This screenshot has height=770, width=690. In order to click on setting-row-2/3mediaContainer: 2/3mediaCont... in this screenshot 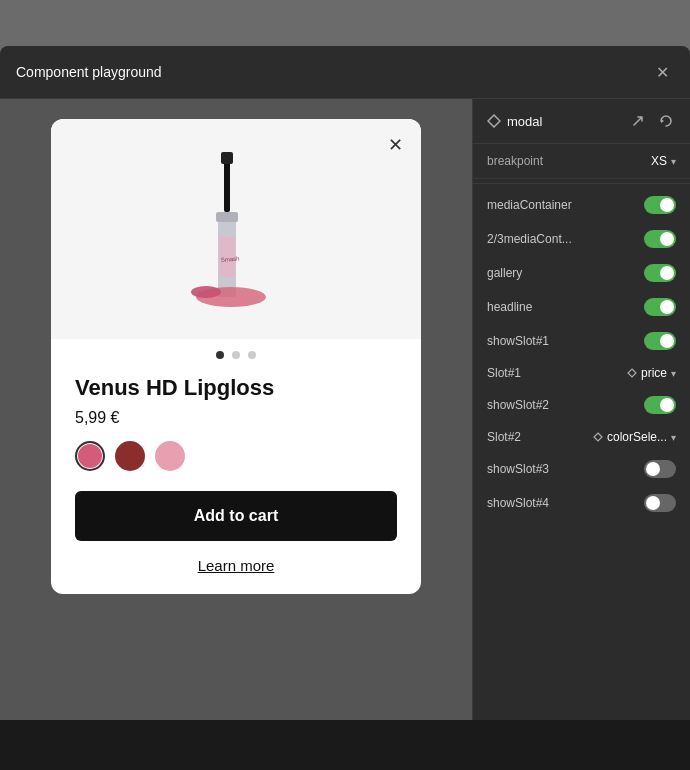, I will do `click(582, 239)`.